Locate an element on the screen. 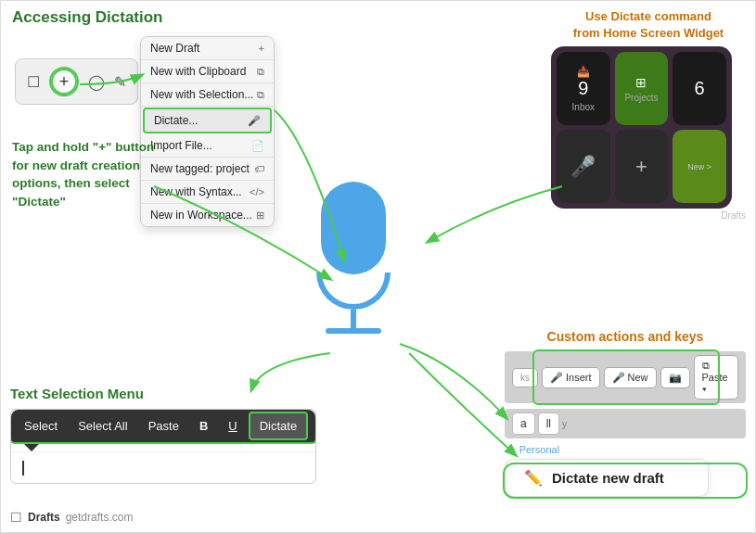  dictate-new-draft-label: Dictate new draft is located at coordinates (609, 478).